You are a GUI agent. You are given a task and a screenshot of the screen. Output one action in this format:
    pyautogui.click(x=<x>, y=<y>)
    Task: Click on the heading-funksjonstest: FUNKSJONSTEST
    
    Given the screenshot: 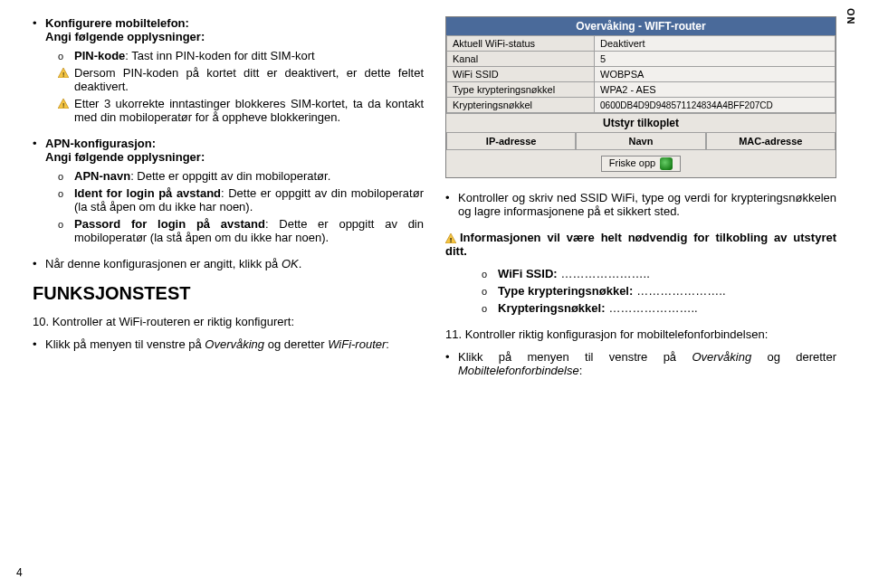 What is the action you would take?
    pyautogui.click(x=228, y=293)
    